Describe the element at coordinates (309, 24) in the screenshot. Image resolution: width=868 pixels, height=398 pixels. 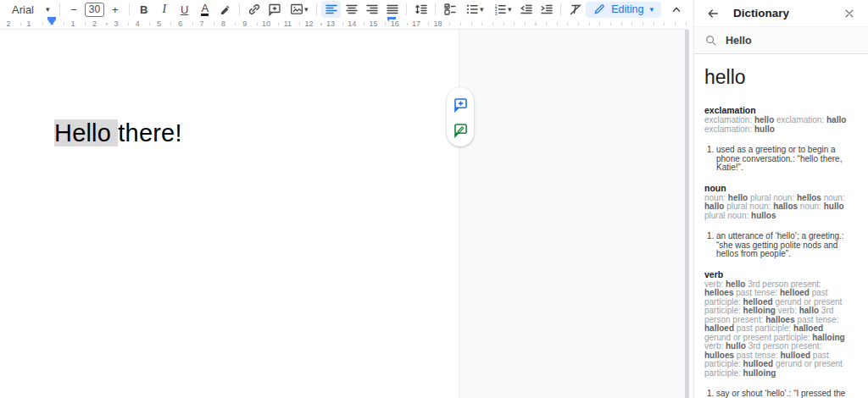
I see `ruler-number: 12` at that location.